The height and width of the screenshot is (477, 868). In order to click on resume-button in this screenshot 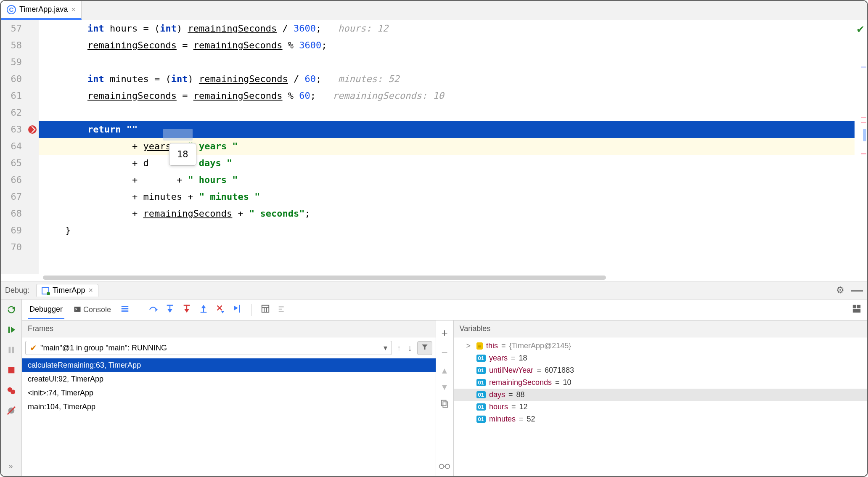, I will do `click(11, 330)`.